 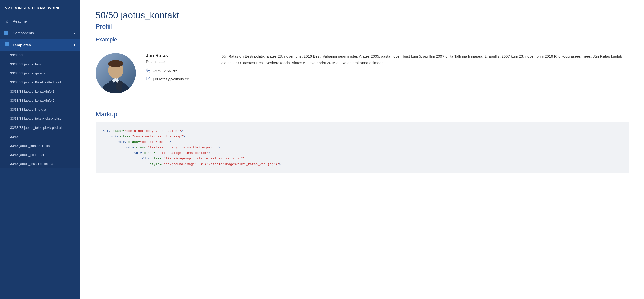 What do you see at coordinates (40, 64) in the screenshot?
I see `sub-item-3333-failid: 33/33/33 jaotus_failid` at bounding box center [40, 64].